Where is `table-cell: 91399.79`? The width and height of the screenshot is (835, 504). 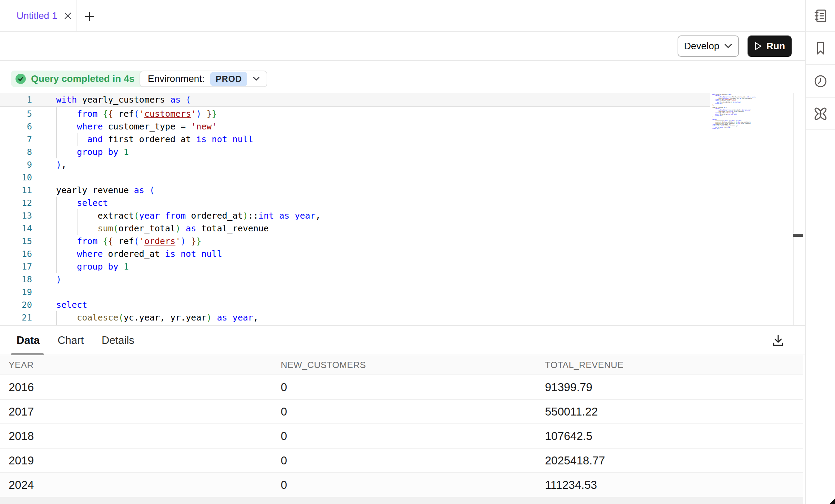 table-cell: 91399.79 is located at coordinates (674, 387).